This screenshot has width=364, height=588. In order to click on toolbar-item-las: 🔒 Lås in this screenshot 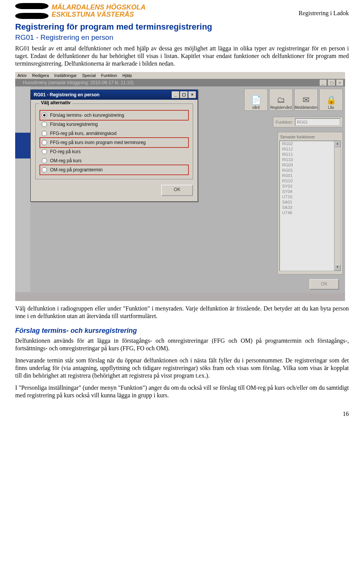, I will do `click(331, 100)`.